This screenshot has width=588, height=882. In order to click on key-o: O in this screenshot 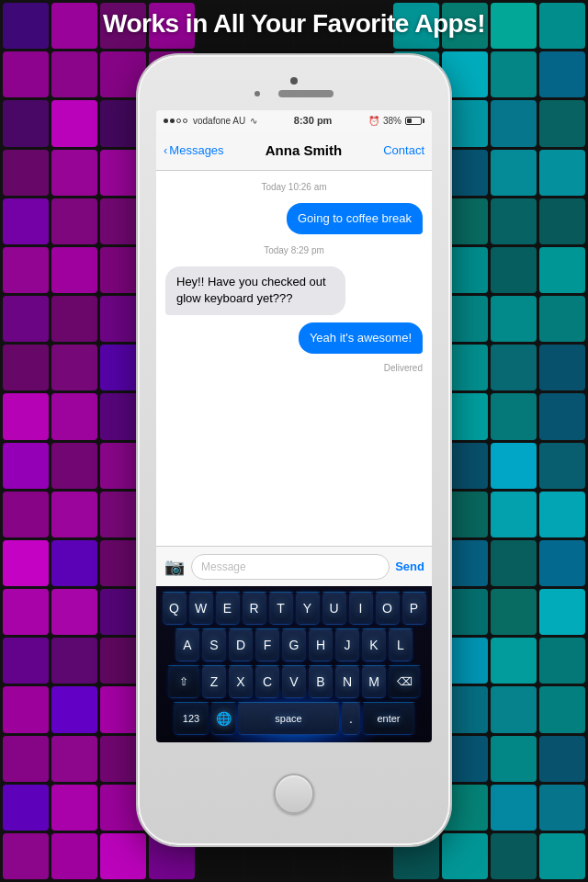, I will do `click(388, 608)`.